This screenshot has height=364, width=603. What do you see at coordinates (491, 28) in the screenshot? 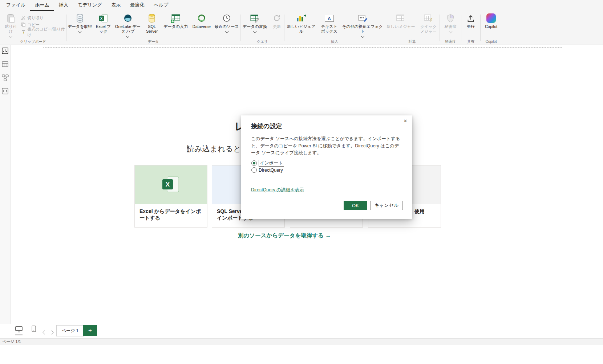
I see `ribbon-group-copilot: Copilot Copilot` at bounding box center [491, 28].